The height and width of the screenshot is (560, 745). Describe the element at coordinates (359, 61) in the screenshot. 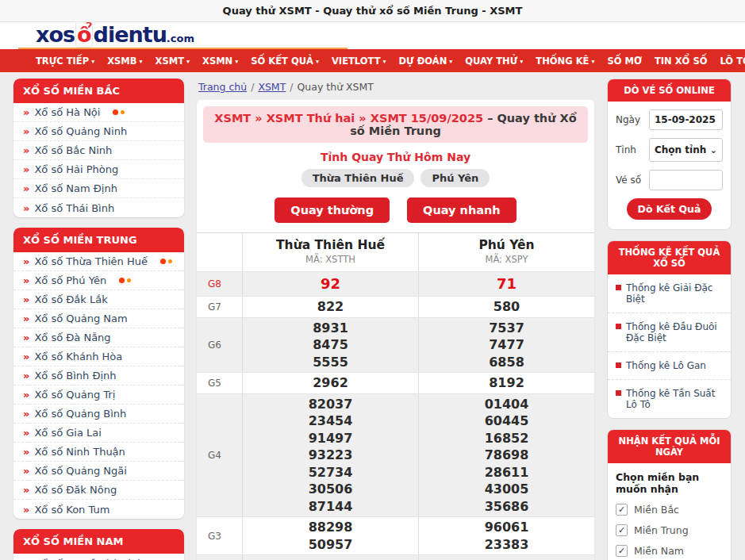

I see `nav-item-vietlott: VIETLOTT▾` at that location.